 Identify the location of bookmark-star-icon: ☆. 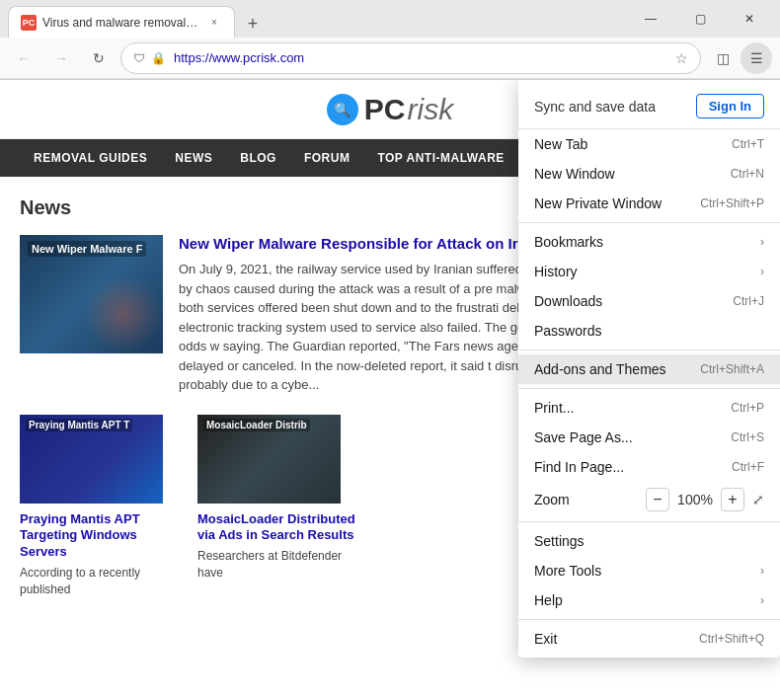
(681, 58).